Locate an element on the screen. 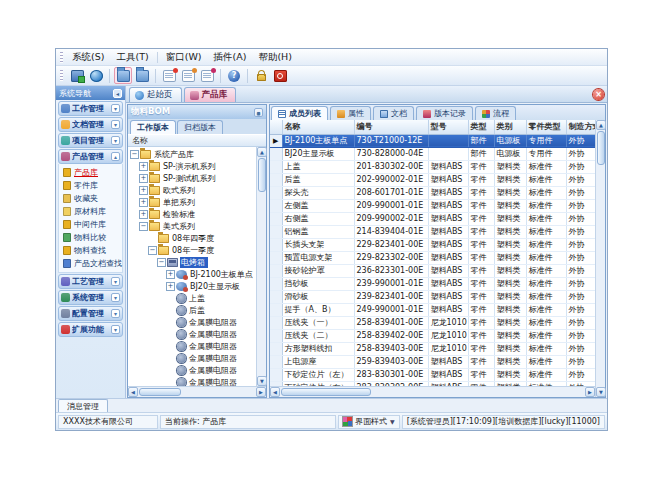 This screenshot has height=477, width=660. sidebar-section-1: 文档管理▾ is located at coordinates (90, 124).